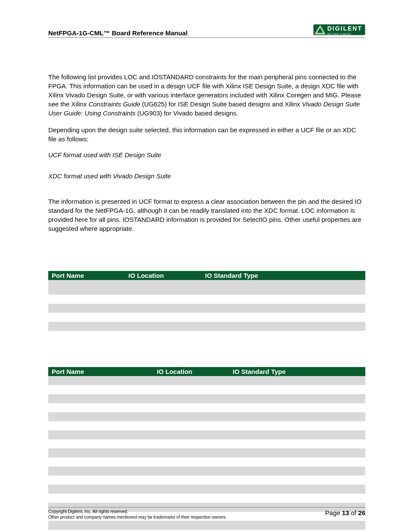 The image size is (411, 532). I want to click on text-run-italic: Constraints Guide, so click(114, 104).